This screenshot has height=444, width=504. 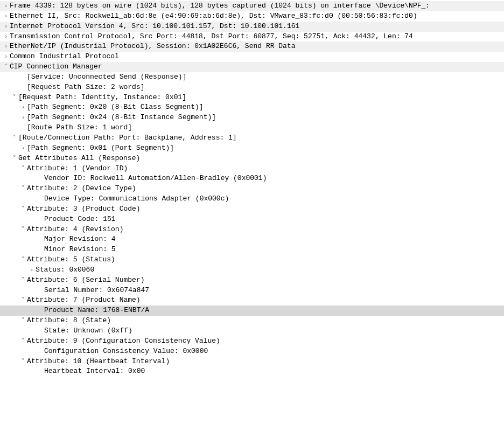 What do you see at coordinates (260, 138) in the screenshot?
I see `tree-row-label: [Route/Connection Path: Port: Backplane,…` at bounding box center [260, 138].